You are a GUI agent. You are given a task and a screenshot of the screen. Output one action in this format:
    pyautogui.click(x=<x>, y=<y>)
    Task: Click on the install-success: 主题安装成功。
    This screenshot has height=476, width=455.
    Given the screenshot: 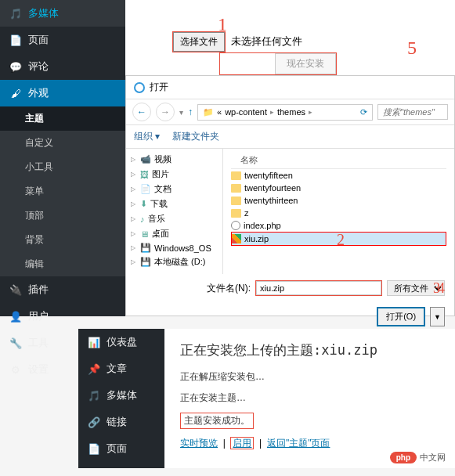 What is the action you would take?
    pyautogui.click(x=217, y=421)
    